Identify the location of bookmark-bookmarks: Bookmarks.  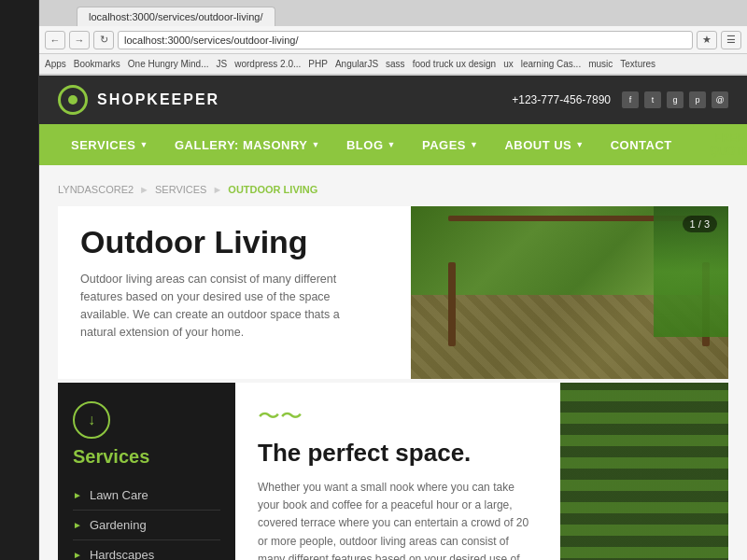
(97, 63).